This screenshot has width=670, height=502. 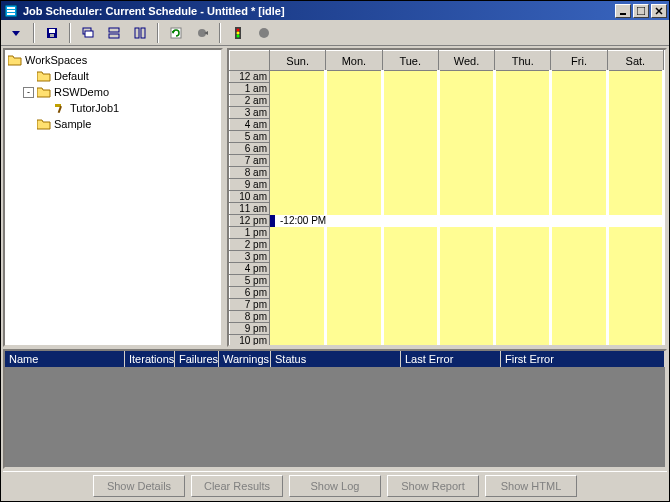 What do you see at coordinates (113, 60) in the screenshot?
I see `tree-root: WorkSpaces` at bounding box center [113, 60].